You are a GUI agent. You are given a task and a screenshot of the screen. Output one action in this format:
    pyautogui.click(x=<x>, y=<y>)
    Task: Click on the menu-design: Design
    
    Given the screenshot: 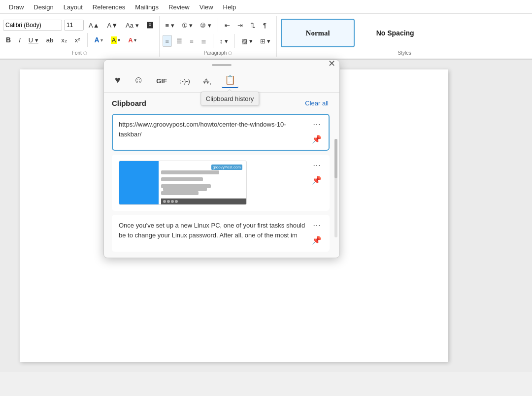 What is the action you would take?
    pyautogui.click(x=43, y=7)
    